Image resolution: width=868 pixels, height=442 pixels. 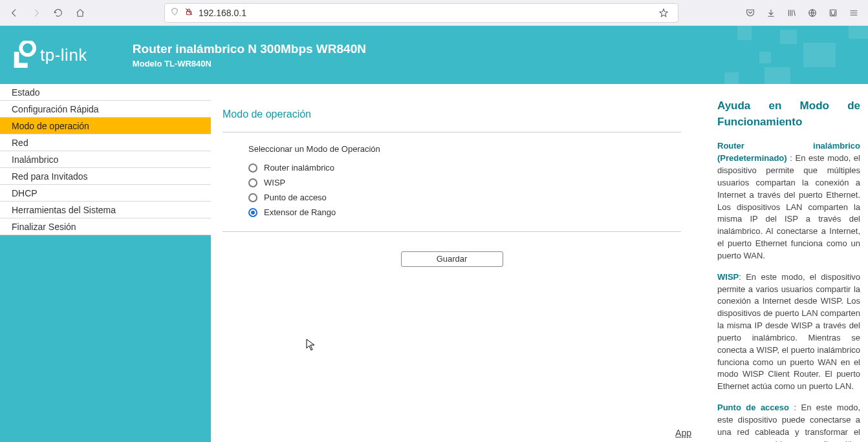 I want to click on browser-toolbar: 192.168.0.1, so click(x=434, y=13).